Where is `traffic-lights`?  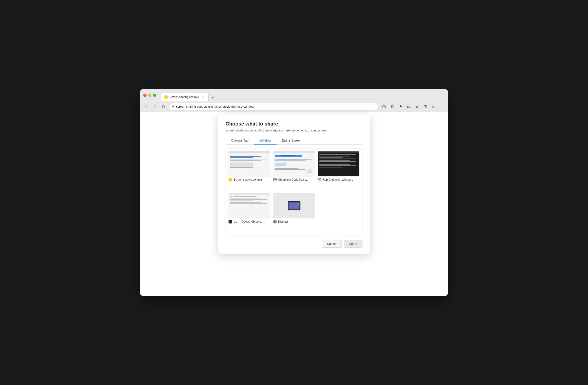 traffic-lights is located at coordinates (150, 95).